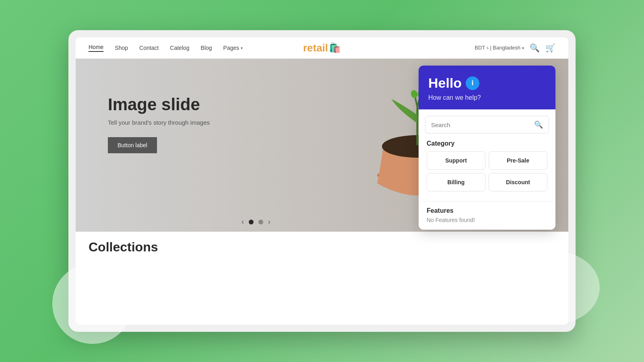 The height and width of the screenshot is (362, 644). I want to click on help-widget: Hello i How can we help? 🔍 Category, so click(487, 148).